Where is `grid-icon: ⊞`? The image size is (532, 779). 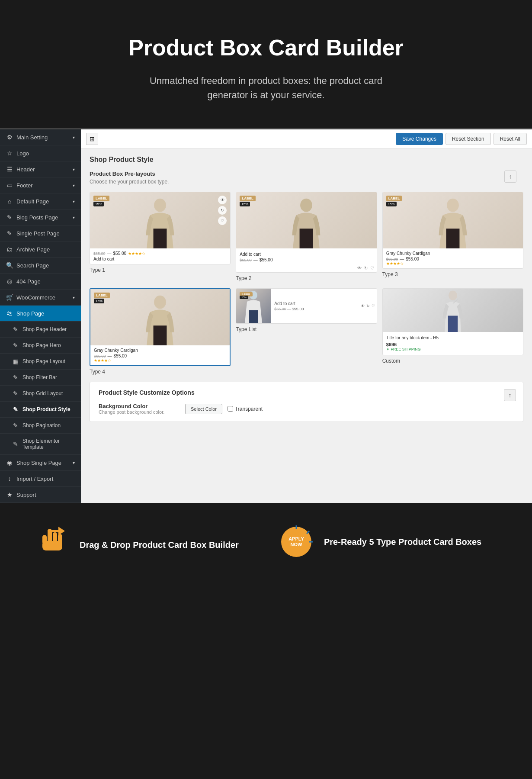 grid-icon: ⊞ is located at coordinates (92, 139).